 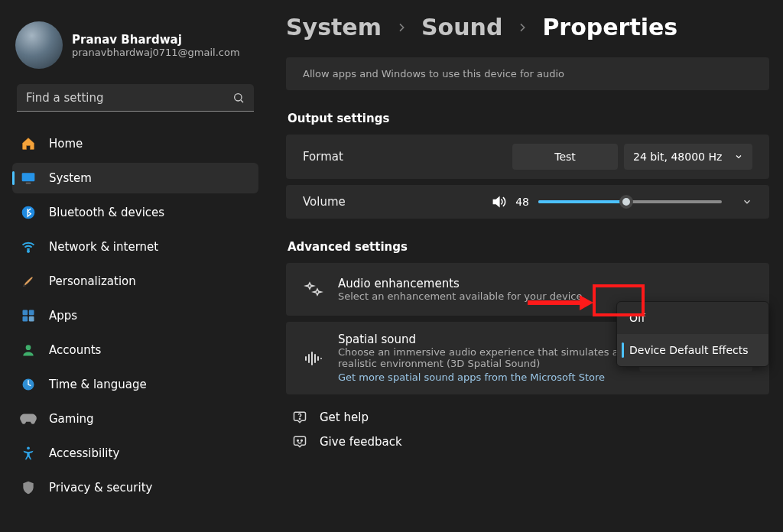 What do you see at coordinates (528, 157) in the screenshot?
I see `format-card: Format Test 24 bit, 48000 Hz` at bounding box center [528, 157].